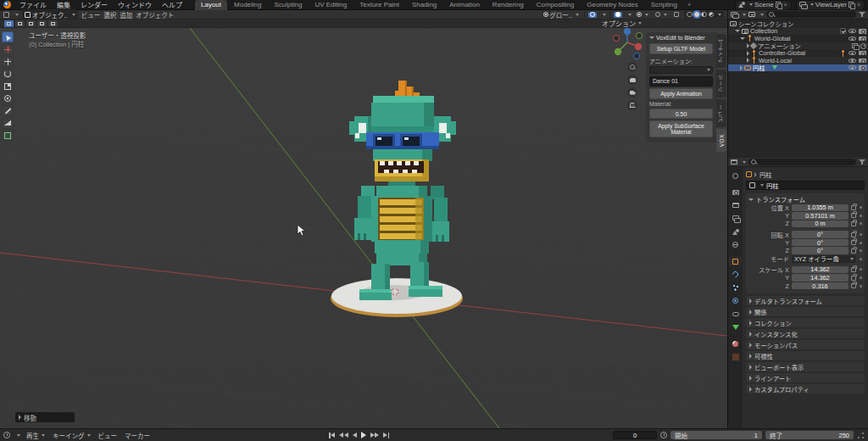 The image size is (868, 441). What do you see at coordinates (7, 5) in the screenshot?
I see `blender-logo-icon` at bounding box center [7, 5].